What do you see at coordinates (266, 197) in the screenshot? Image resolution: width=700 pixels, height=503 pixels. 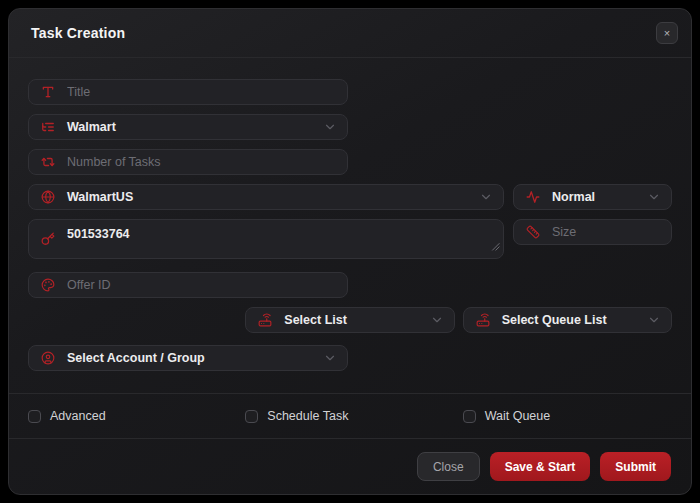 I see `site-select: WalmartUS` at bounding box center [266, 197].